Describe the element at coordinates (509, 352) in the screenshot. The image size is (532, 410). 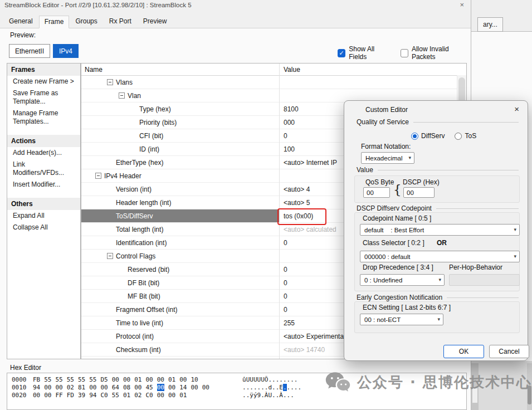
I see `cancel-button: Cancel` at that location.